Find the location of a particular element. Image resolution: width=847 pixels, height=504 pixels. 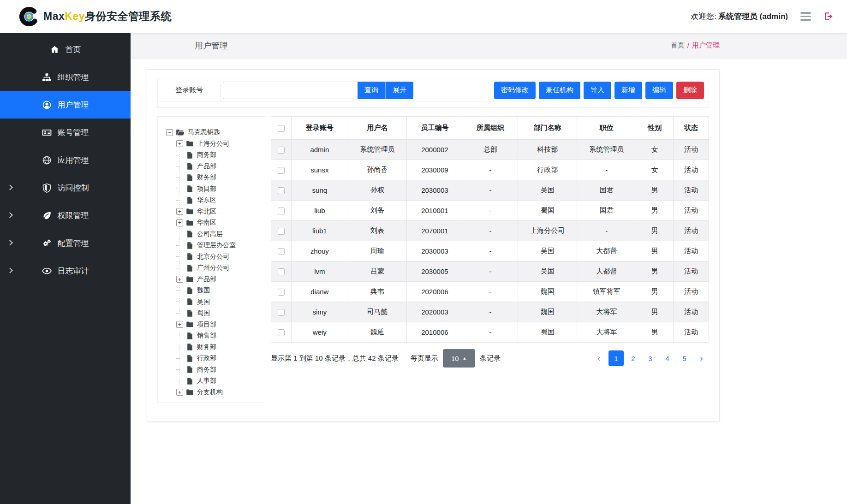

change-password-button: 密码修改 is located at coordinates (515, 90).